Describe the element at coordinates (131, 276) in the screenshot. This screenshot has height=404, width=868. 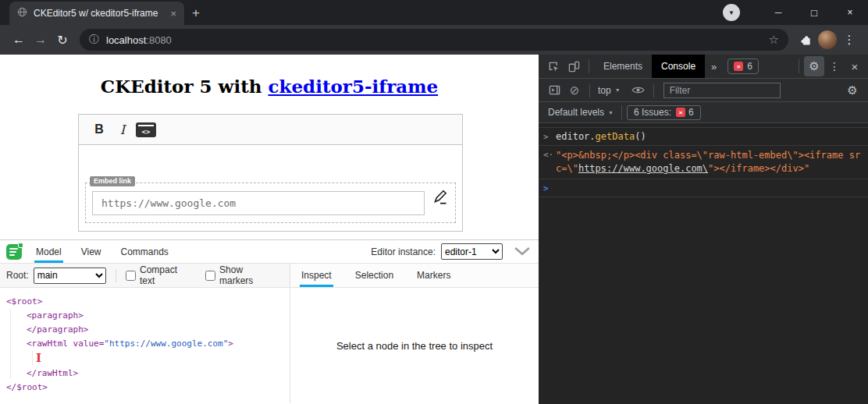
I see `compact-text-box` at that location.